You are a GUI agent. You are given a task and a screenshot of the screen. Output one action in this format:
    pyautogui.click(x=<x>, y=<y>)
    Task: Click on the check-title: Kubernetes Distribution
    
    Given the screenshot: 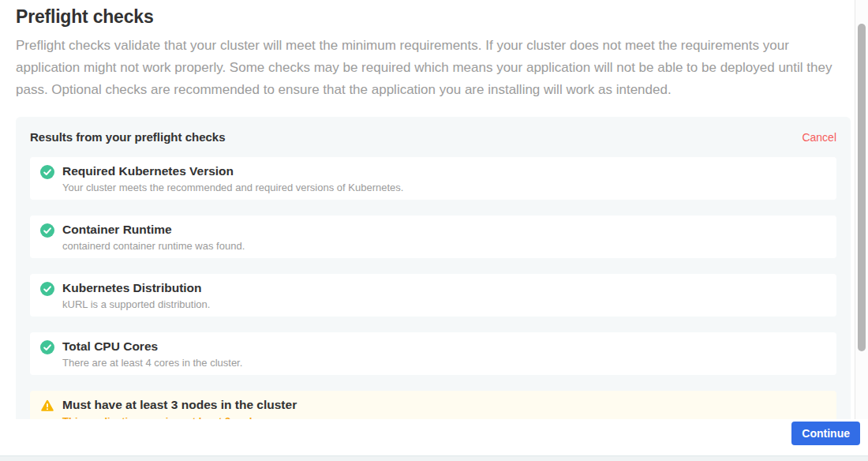 What is the action you would take?
    pyautogui.click(x=136, y=287)
    